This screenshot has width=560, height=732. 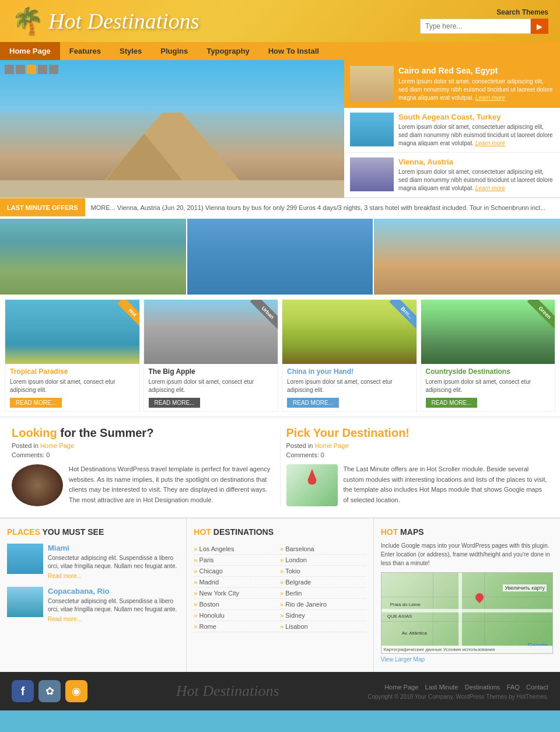 What do you see at coordinates (65, 619) in the screenshot?
I see `copa-readmore: Read more...` at bounding box center [65, 619].